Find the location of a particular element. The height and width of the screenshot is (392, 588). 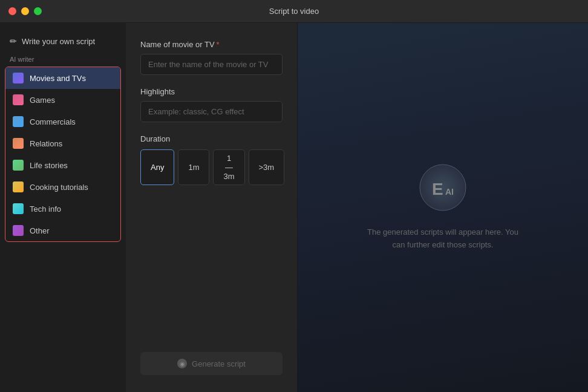

ai-writer-label: AI writer is located at coordinates (63, 60).